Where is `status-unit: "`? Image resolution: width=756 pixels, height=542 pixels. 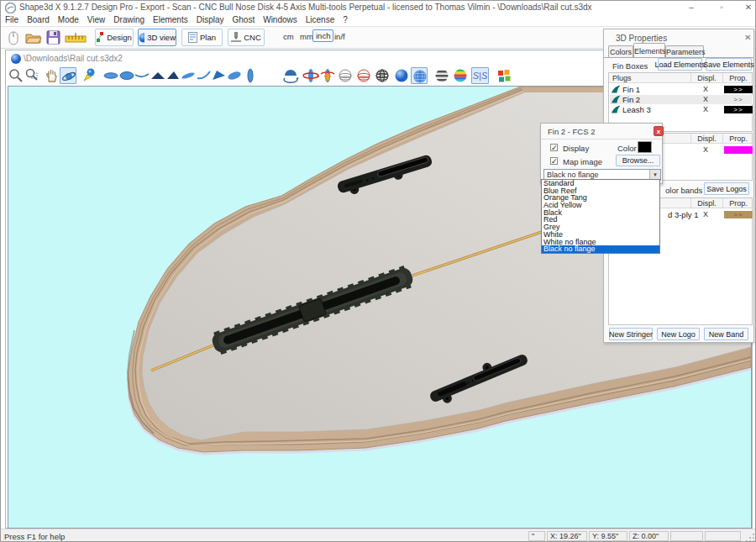 status-unit: " is located at coordinates (537, 536).